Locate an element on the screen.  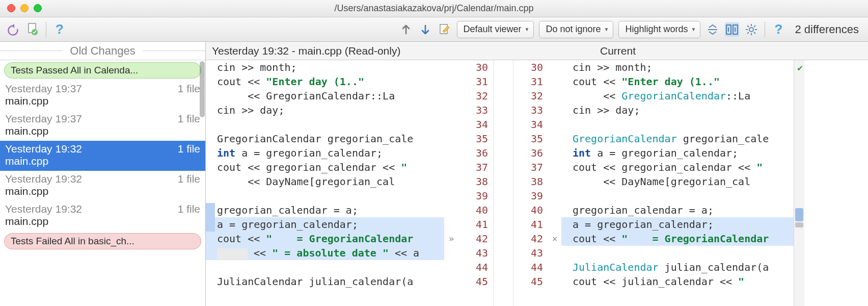
code-line: cin >> month; is located at coordinates (325, 67).